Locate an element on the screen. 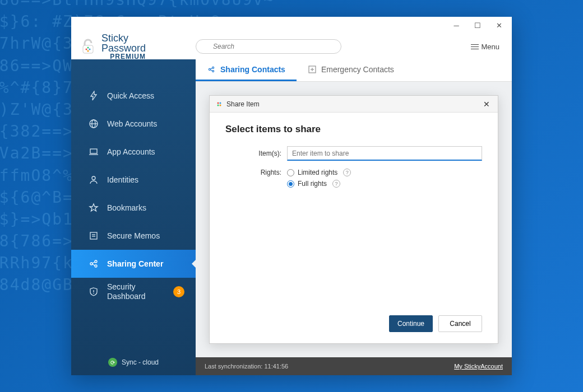 The width and height of the screenshot is (583, 392). sidebar-item-label: Dashboard is located at coordinates (127, 297).